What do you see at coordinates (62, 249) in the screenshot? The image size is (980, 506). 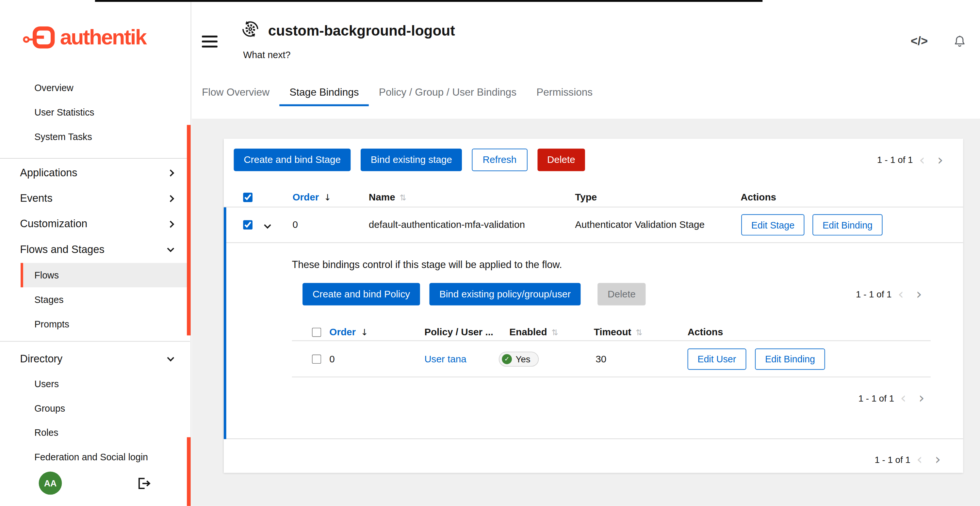 I see `section-label: Flows and Stages` at bounding box center [62, 249].